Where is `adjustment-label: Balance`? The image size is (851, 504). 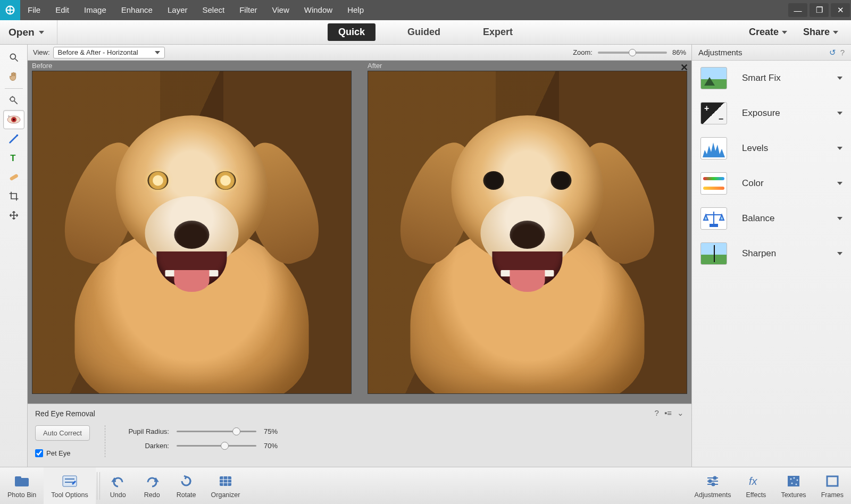
adjustment-label: Balance is located at coordinates (758, 219).